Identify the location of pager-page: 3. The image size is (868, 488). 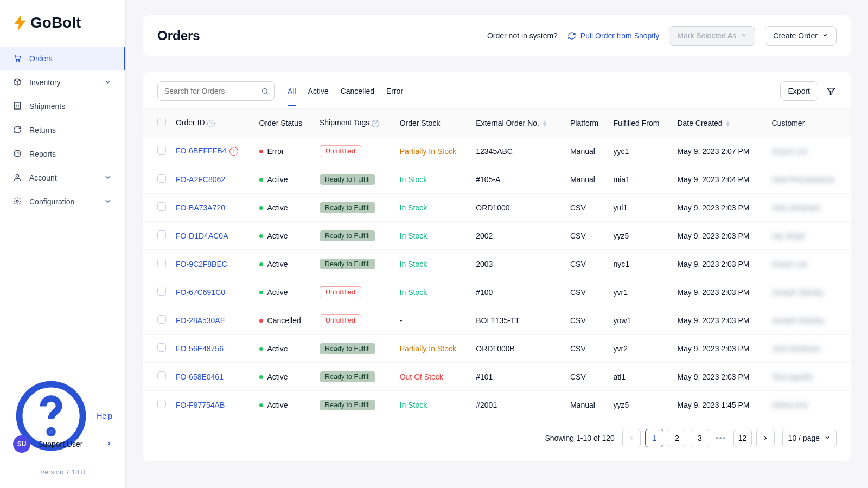
(700, 438).